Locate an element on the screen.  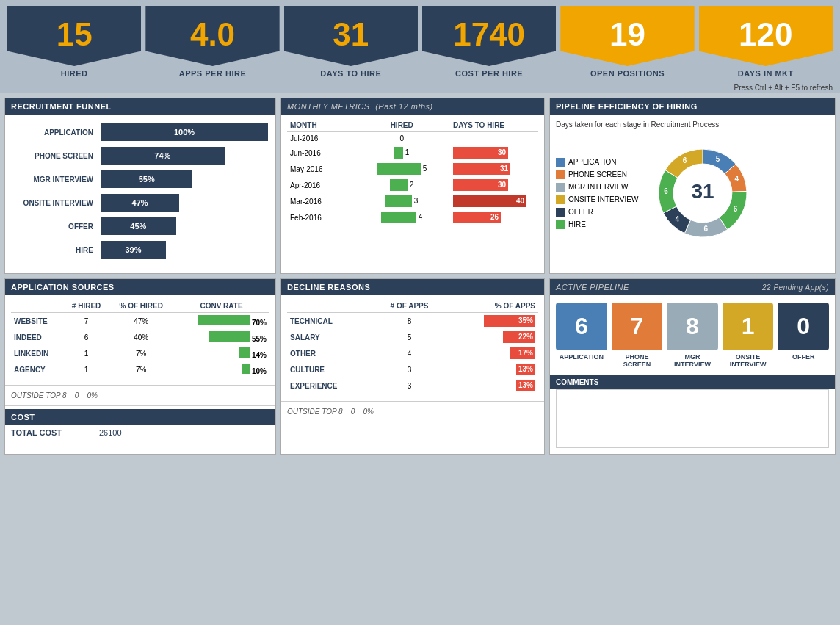
monthly-hired: 5 is located at coordinates (402, 169).